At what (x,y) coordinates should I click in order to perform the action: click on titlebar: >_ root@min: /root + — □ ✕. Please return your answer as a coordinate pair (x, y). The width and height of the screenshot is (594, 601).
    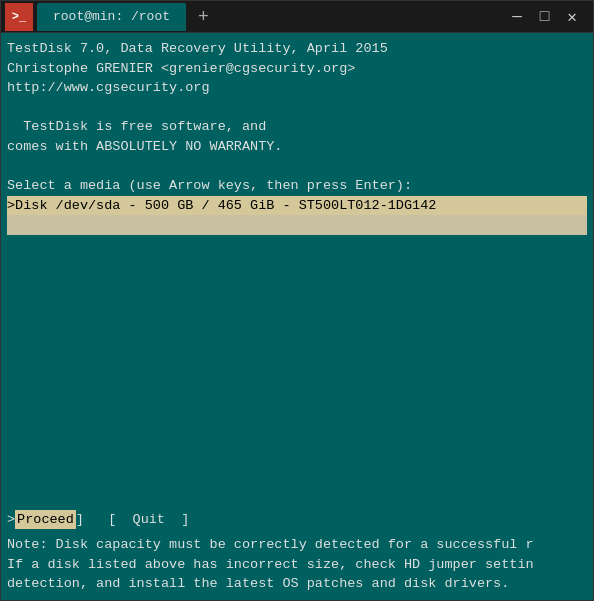
    Looking at the image, I should click on (297, 17).